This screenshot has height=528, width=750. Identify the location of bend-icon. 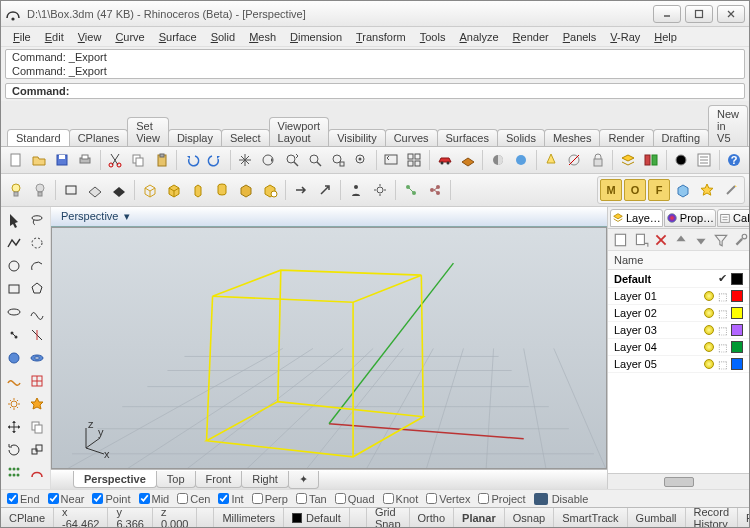
(37, 473).